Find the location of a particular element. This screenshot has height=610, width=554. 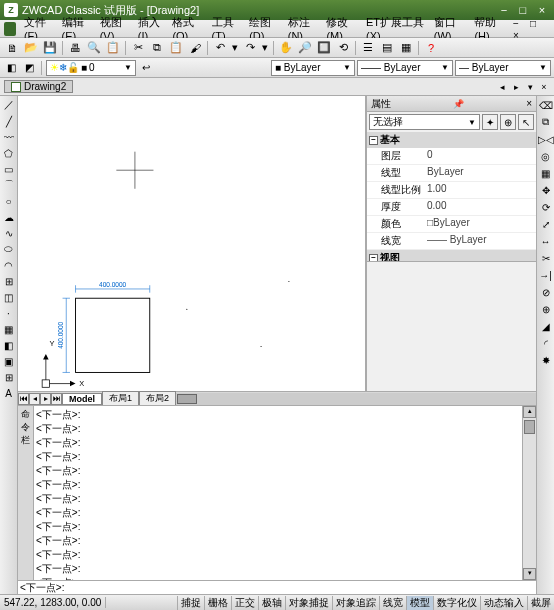

table-icon: ⊞ is located at coordinates (9, 377).